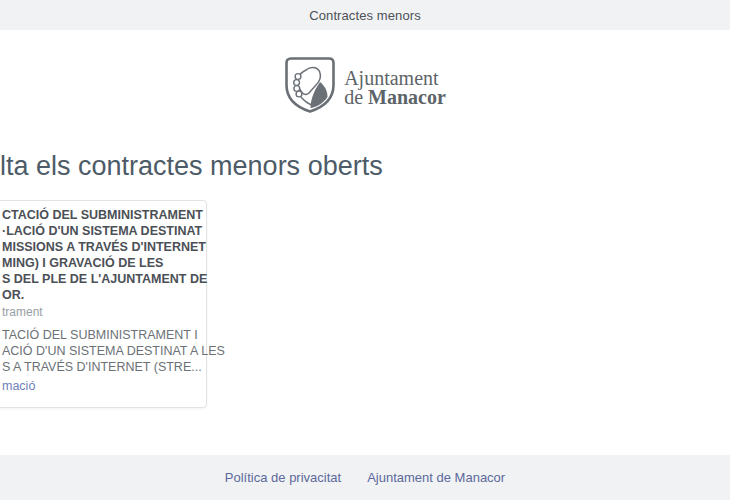 The width and height of the screenshot is (730, 500). I want to click on manacor-shield-icon, so click(310, 85).